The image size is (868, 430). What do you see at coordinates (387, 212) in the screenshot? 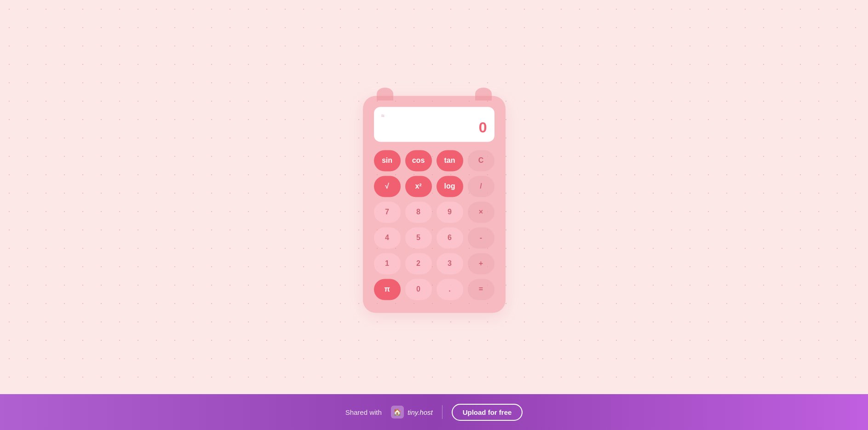
I see `digit-7-button: 7` at bounding box center [387, 212].